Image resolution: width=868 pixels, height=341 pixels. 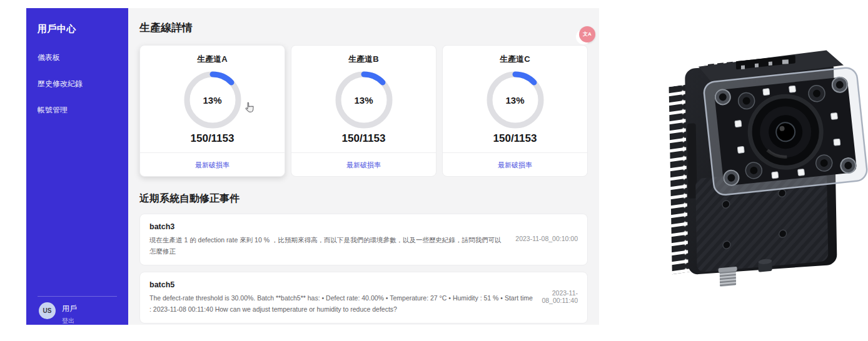 What do you see at coordinates (328, 246) in the screenshot?
I see `event-description: 現在生產道 1 的 defection rate 來到 10 % ，比預期來得高…` at bounding box center [328, 246].